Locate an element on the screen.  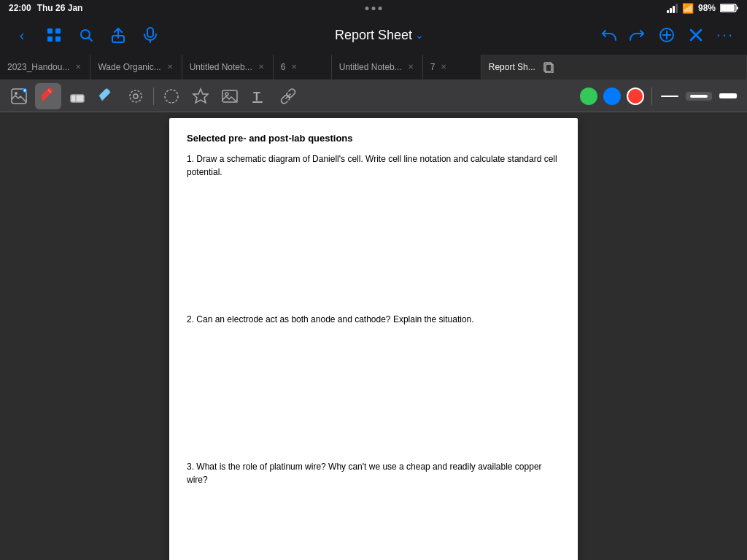
grid-button is located at coordinates (54, 35).